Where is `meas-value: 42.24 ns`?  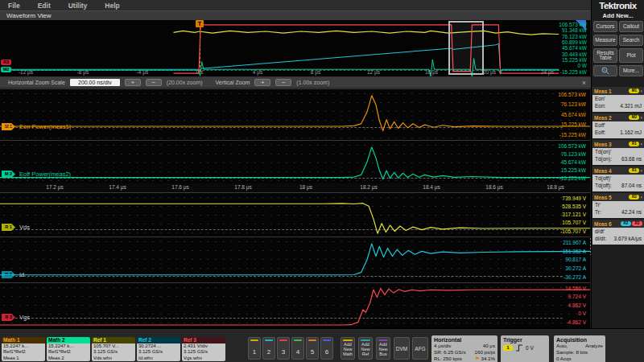 meas-value: 42.24 ns is located at coordinates (631, 212).